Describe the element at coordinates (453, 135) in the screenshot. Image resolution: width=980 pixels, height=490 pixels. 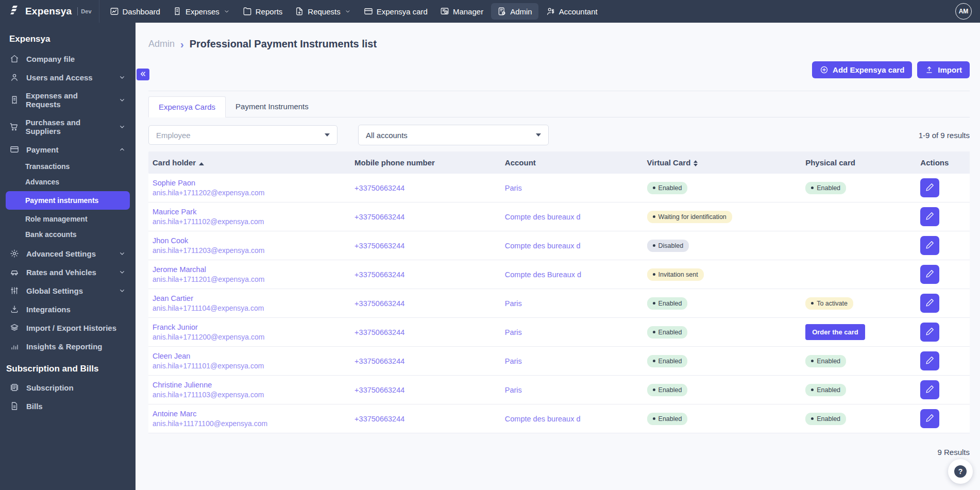
I see `accounts-select: All accounts` at that location.